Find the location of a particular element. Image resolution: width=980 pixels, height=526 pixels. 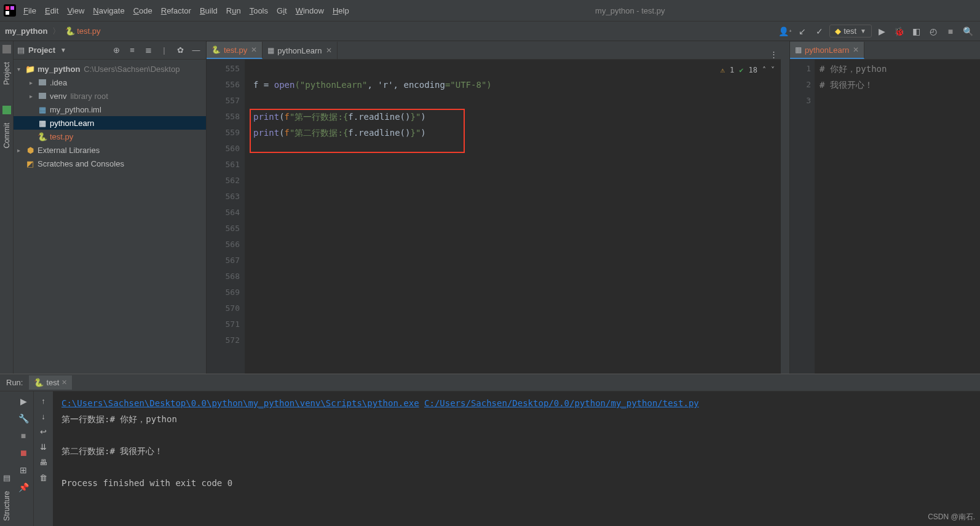

project-panel-title: Project is located at coordinates (42, 50).